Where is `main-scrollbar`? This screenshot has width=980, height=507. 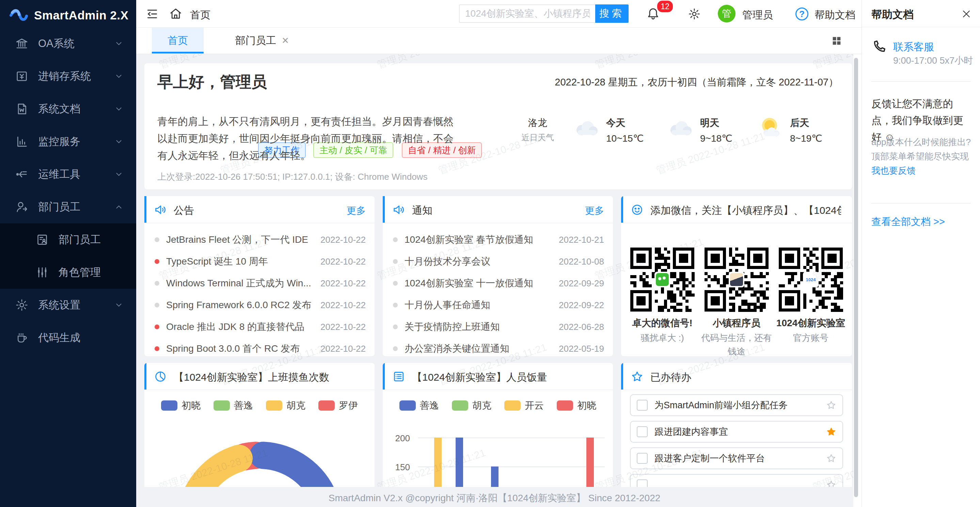 main-scrollbar is located at coordinates (856, 278).